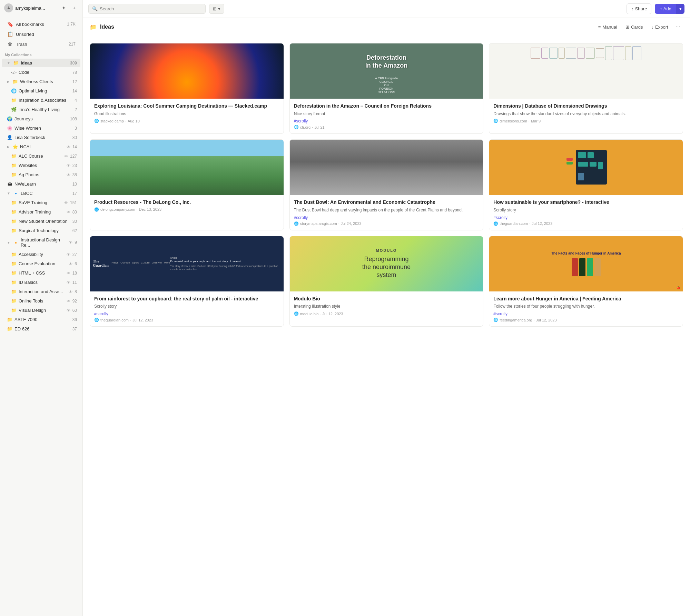 Image resolution: width=690 pixels, height=616 pixels. Describe the element at coordinates (10, 34) in the screenshot. I see `unsorted-icon: 📋` at that location.